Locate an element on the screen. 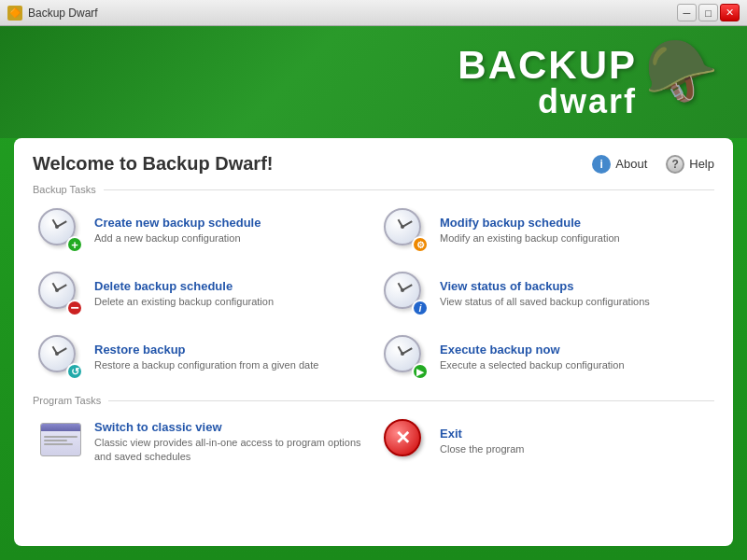 Image resolution: width=747 pixels, height=560 pixels. task-delete-title: Delete backup schedule is located at coordinates (229, 286).